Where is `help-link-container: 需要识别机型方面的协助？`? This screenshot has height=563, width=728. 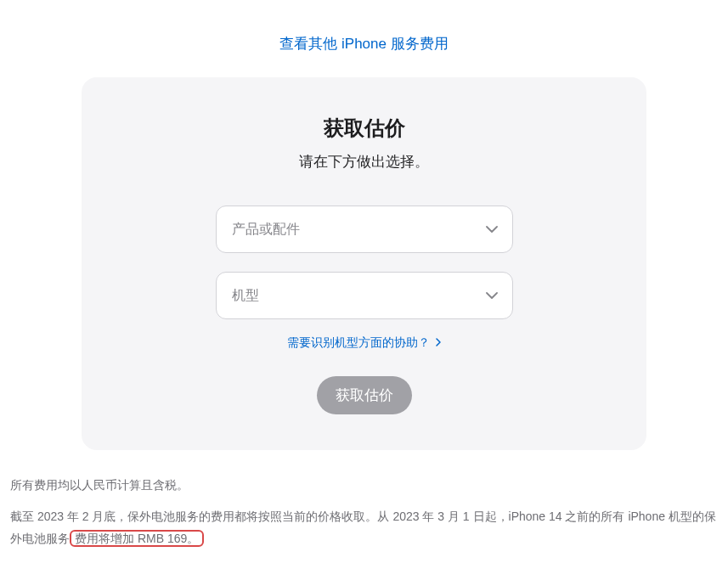 help-link-container: 需要识别机型方面的协助？ is located at coordinates (364, 343).